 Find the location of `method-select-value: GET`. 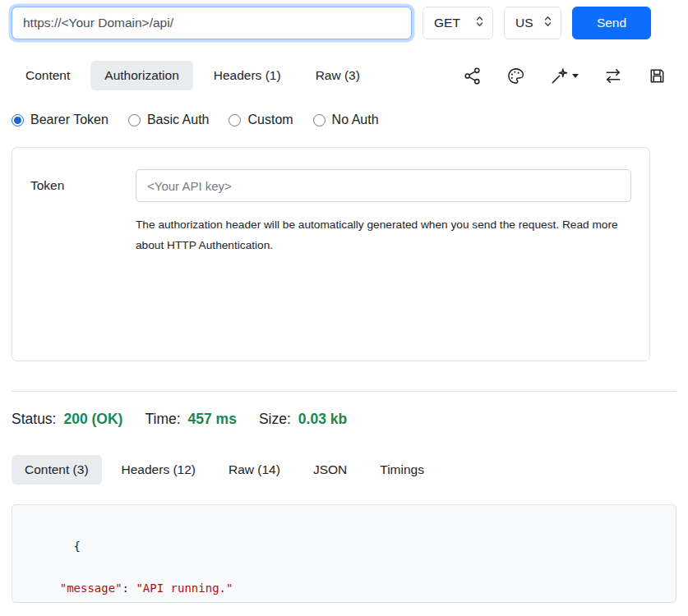

method-select-value: GET is located at coordinates (447, 23).